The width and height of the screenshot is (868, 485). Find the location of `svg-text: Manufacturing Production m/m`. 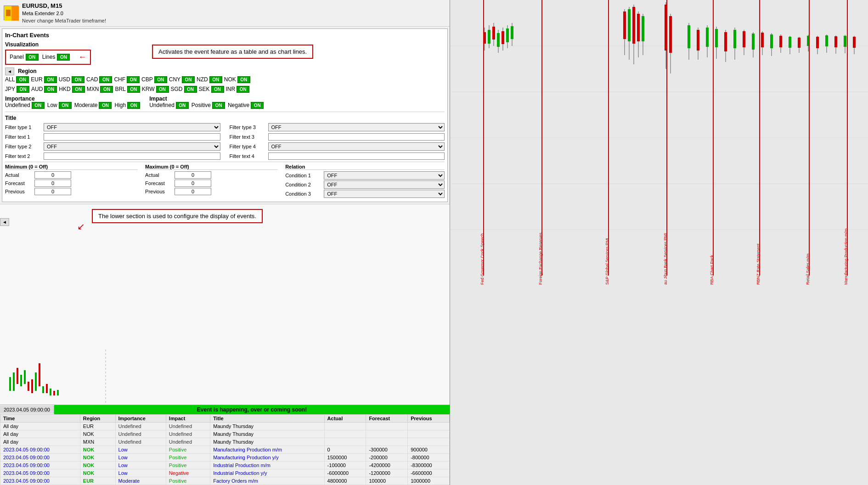

svg-text: Manufacturing Production m/m is located at coordinates (846, 256).